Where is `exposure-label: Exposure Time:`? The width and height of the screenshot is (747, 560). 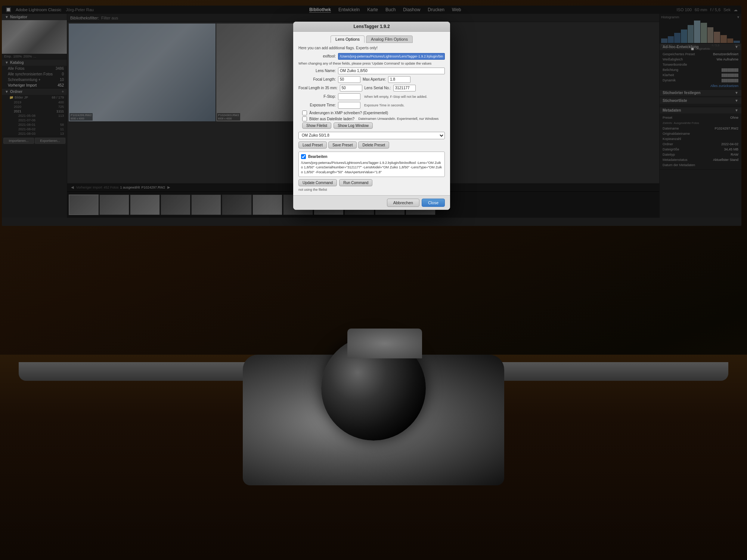 exposure-label: Exposure Time: is located at coordinates (317, 105).